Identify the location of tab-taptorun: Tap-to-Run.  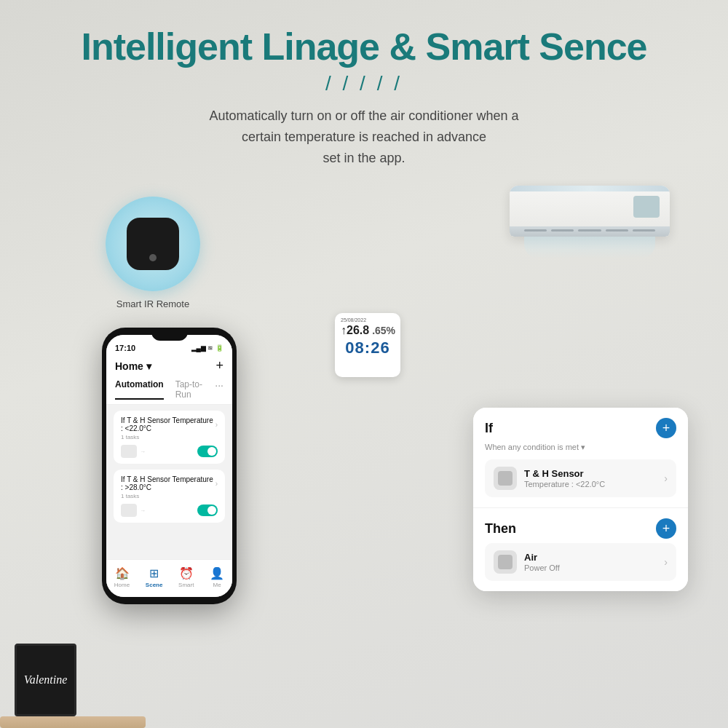
(189, 389).